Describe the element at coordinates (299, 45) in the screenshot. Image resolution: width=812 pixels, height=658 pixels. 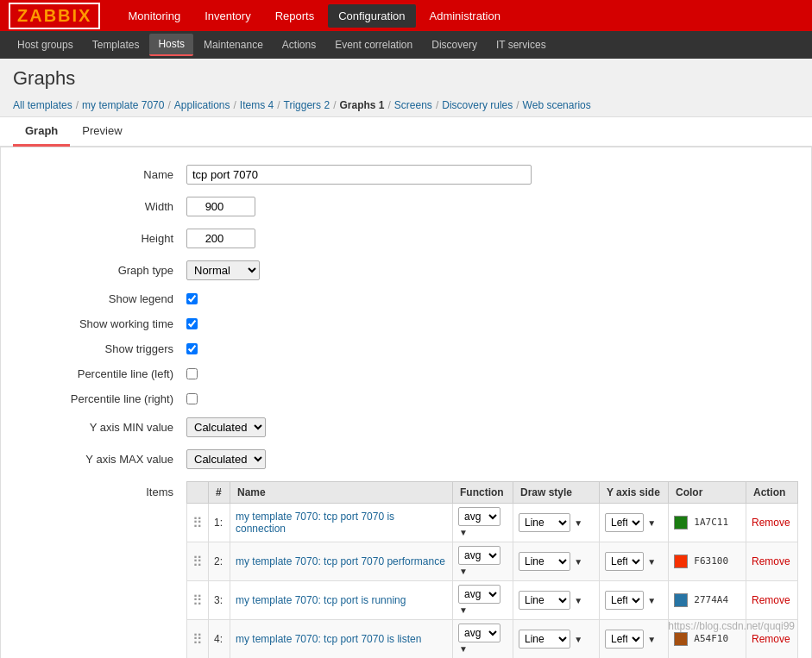
I see `subnav-actions: Actions` at that location.